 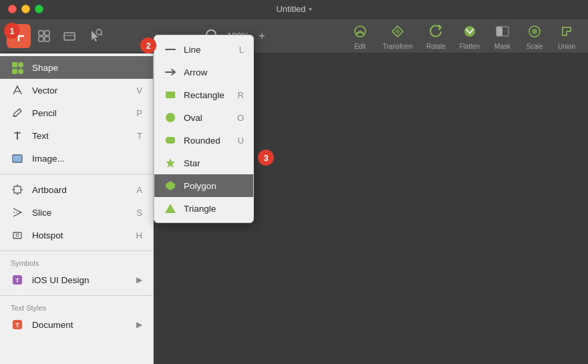 What do you see at coordinates (87, 68) in the screenshot?
I see `shape-label: Shape` at bounding box center [87, 68].